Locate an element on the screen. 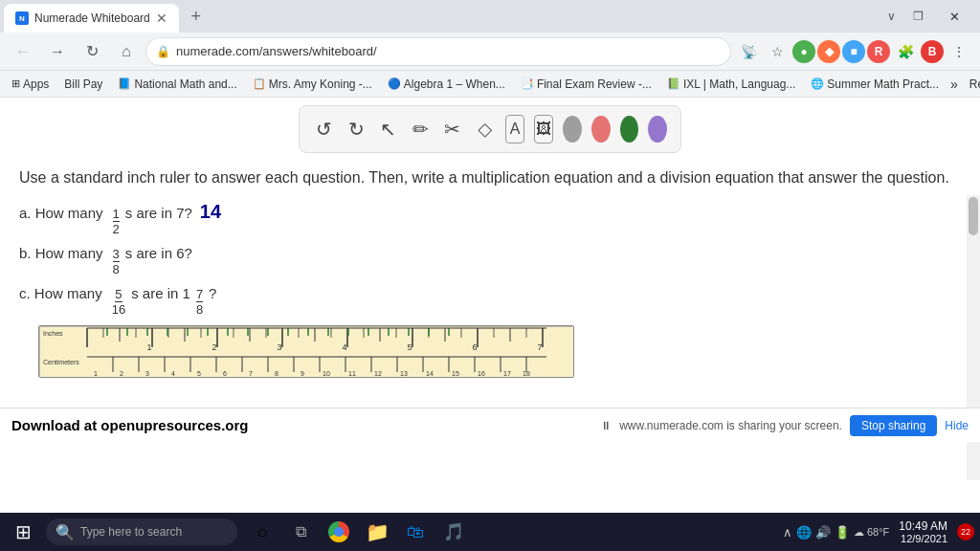 This screenshot has height=551, width=980. svg-text: 11 is located at coordinates (352, 373).